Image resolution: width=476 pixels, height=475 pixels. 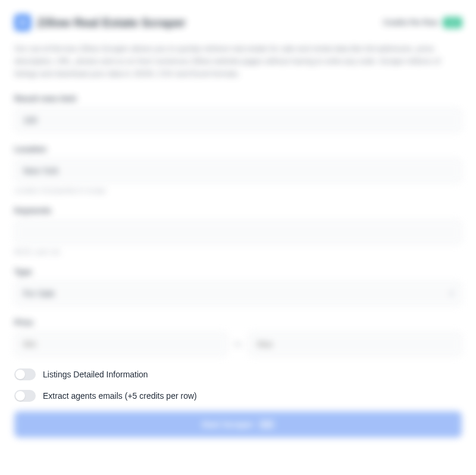 What do you see at coordinates (452, 23) in the screenshot?
I see `credits-badge: 0.8` at bounding box center [452, 23].